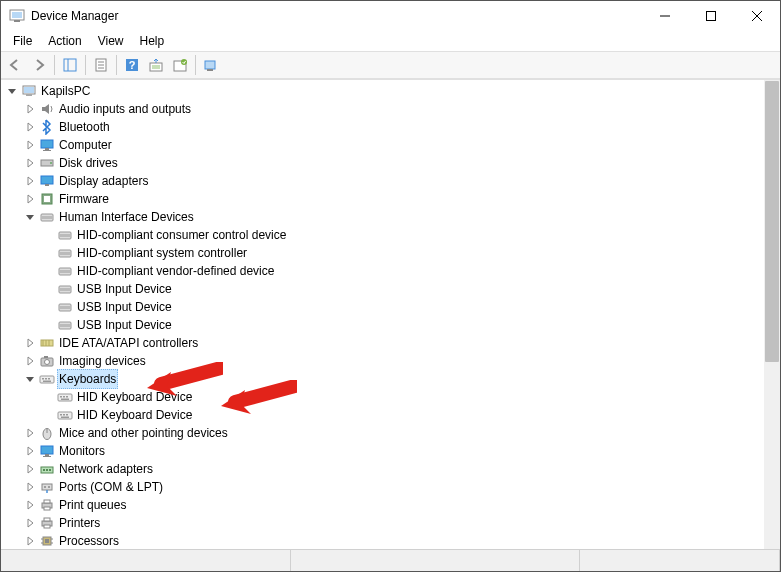 The width and height of the screenshot is (781, 572). I want to click on close-button, so click(757, 16).